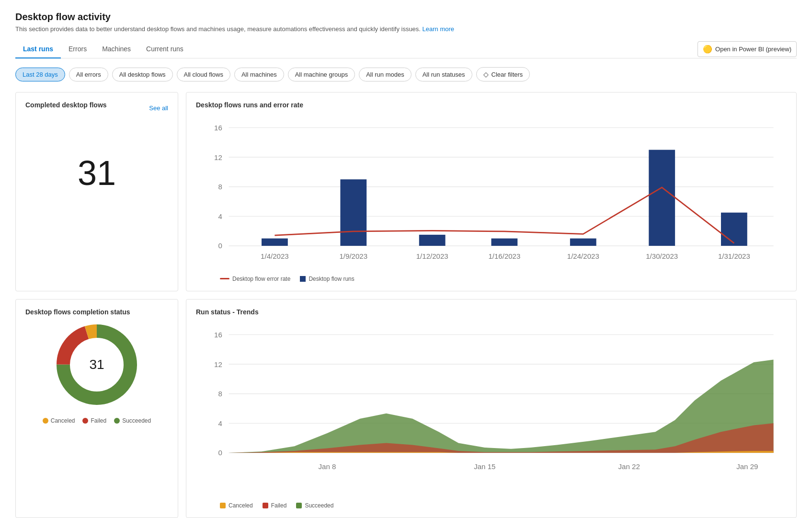 Image resolution: width=812 pixels, height=518 pixels. Describe the element at coordinates (492, 506) in the screenshot. I see `trend-chart-legend: Canceled Failed Succeeded` at that location.